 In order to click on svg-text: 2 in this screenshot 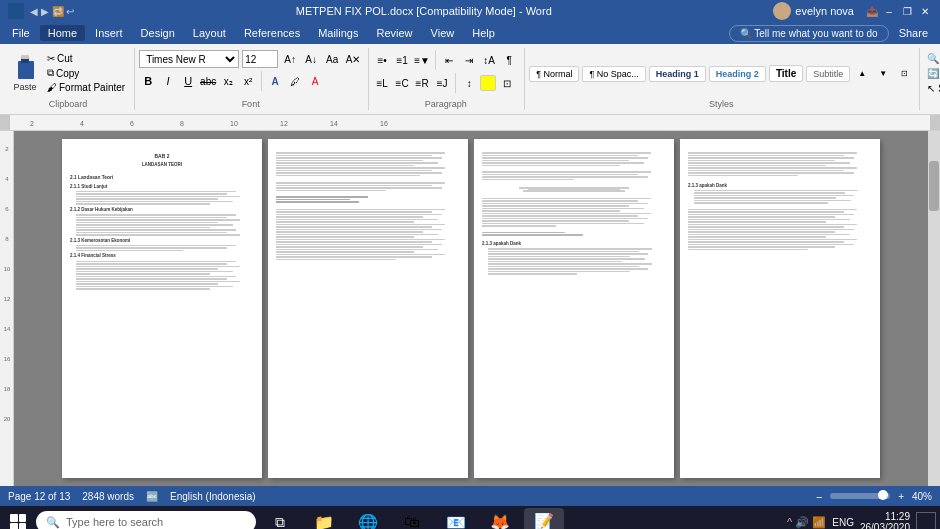, I will do `click(32, 124)`.